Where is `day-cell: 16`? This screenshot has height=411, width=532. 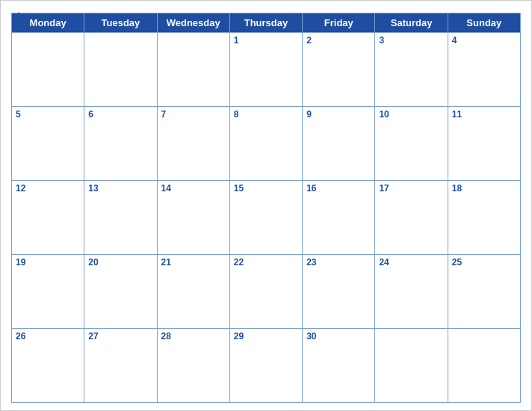
day-cell: 16 is located at coordinates (339, 218).